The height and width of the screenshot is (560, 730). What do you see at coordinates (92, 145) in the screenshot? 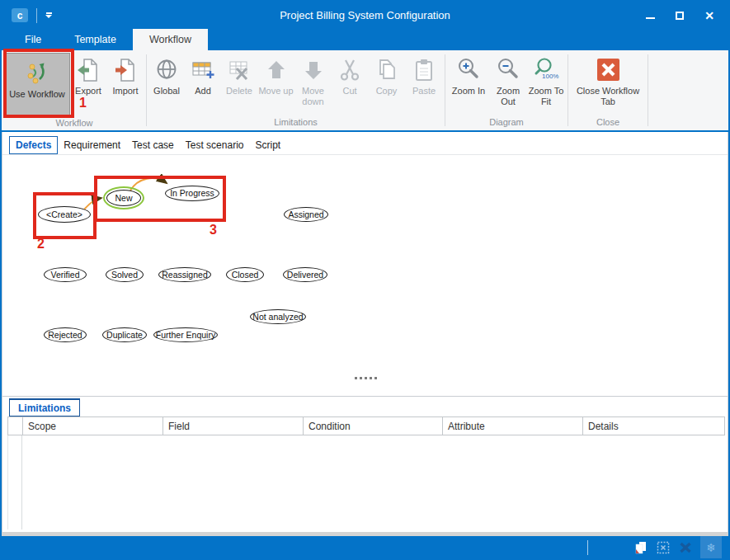
I see `tab-requirement: Requirement` at bounding box center [92, 145].